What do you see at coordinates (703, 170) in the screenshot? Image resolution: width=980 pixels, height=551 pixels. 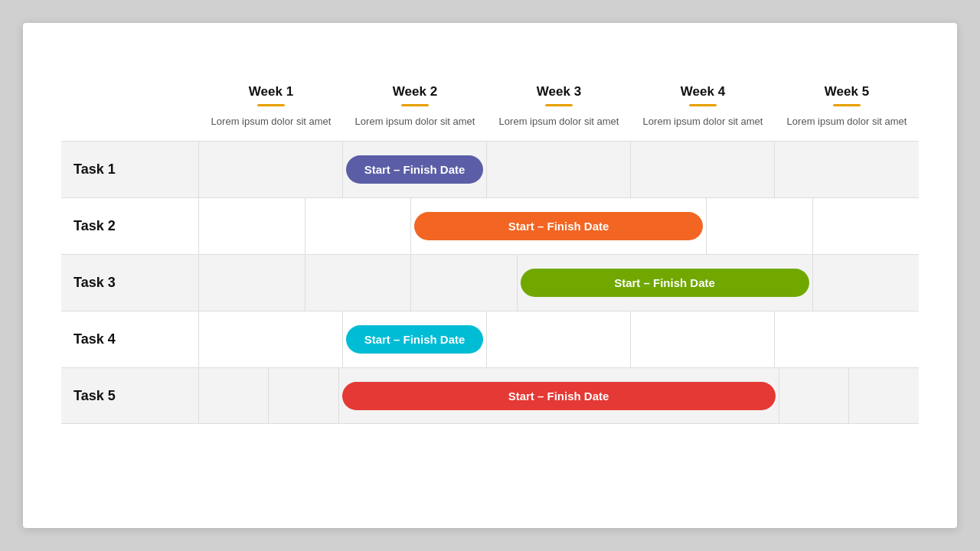 I see `task-cell-1-week4` at bounding box center [703, 170].